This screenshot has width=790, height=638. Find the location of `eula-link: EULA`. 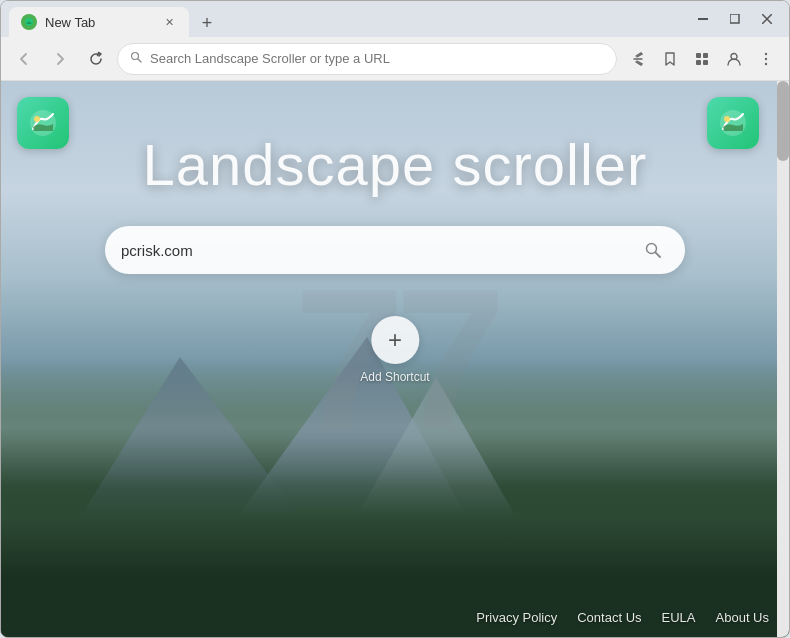

eula-link: EULA is located at coordinates (679, 618).